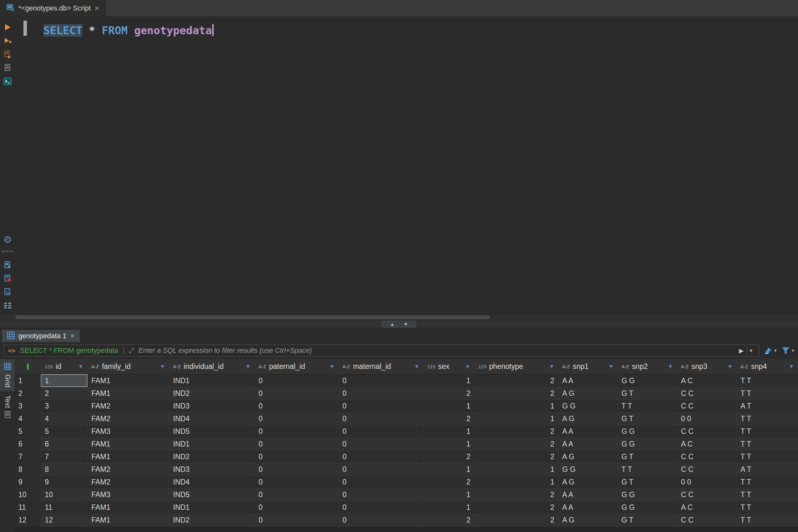 Image resolution: width=798 pixels, height=532 pixels. What do you see at coordinates (64, 470) in the screenshot?
I see `cell-id: 8` at bounding box center [64, 470].